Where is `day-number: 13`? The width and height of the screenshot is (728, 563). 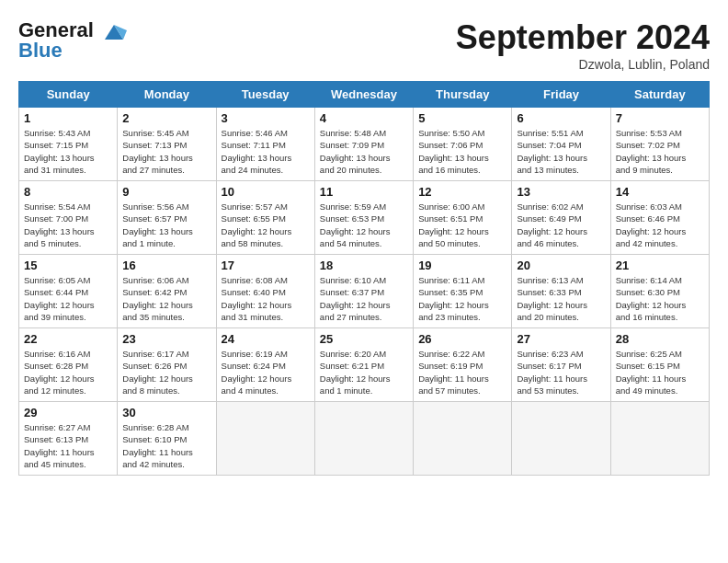
day-number: 13 is located at coordinates (561, 191).